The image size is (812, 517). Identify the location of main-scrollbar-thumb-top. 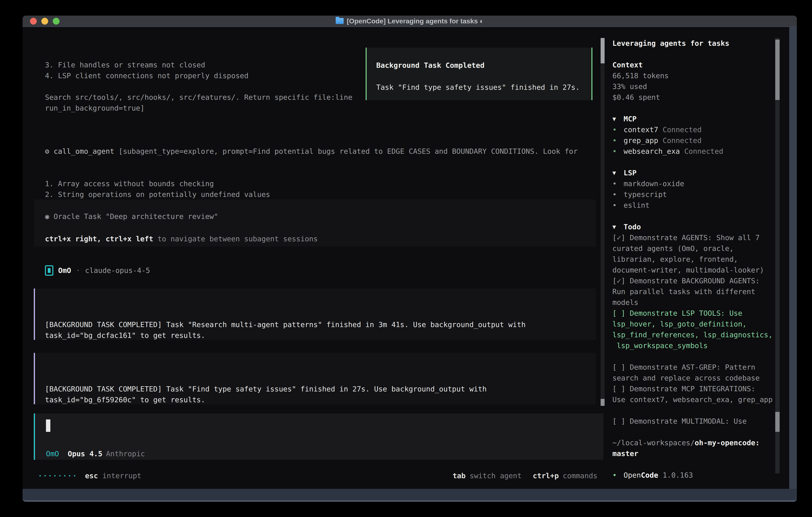
(603, 51).